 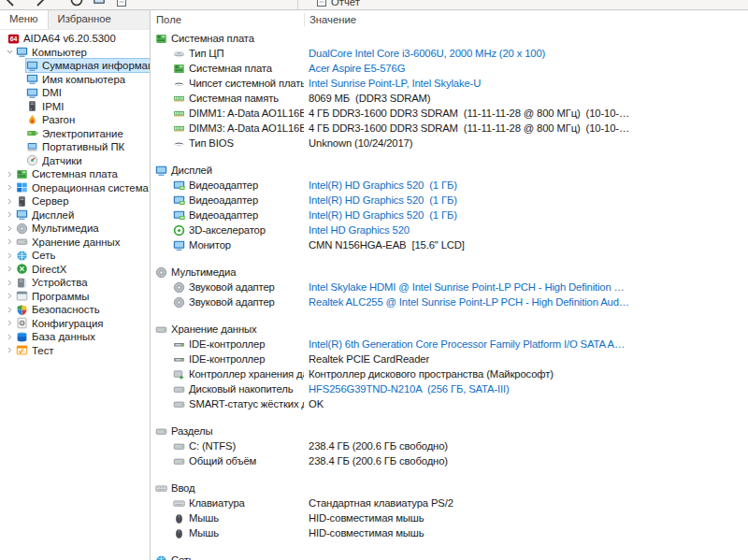 I want to click on field-value: HFS256G39TND-N210A (256 ГБ, SATA-III), so click(x=525, y=389).